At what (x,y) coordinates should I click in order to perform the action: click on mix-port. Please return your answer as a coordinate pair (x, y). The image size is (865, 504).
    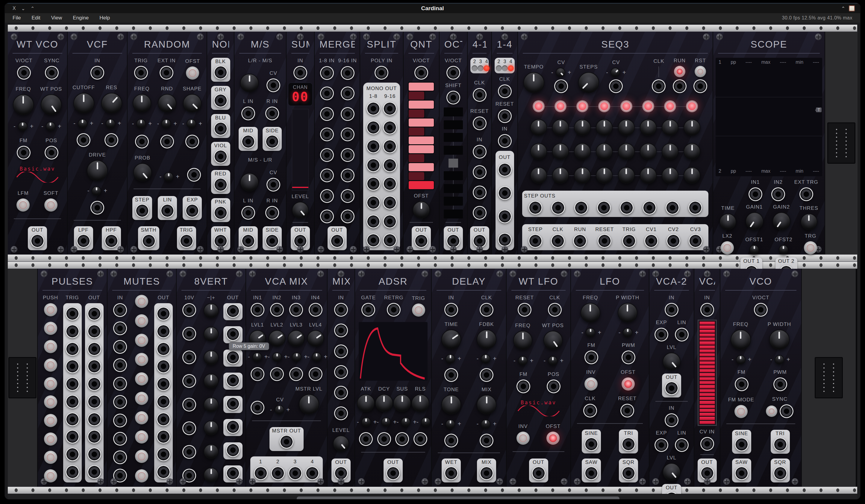
    Looking at the image, I should click on (487, 473).